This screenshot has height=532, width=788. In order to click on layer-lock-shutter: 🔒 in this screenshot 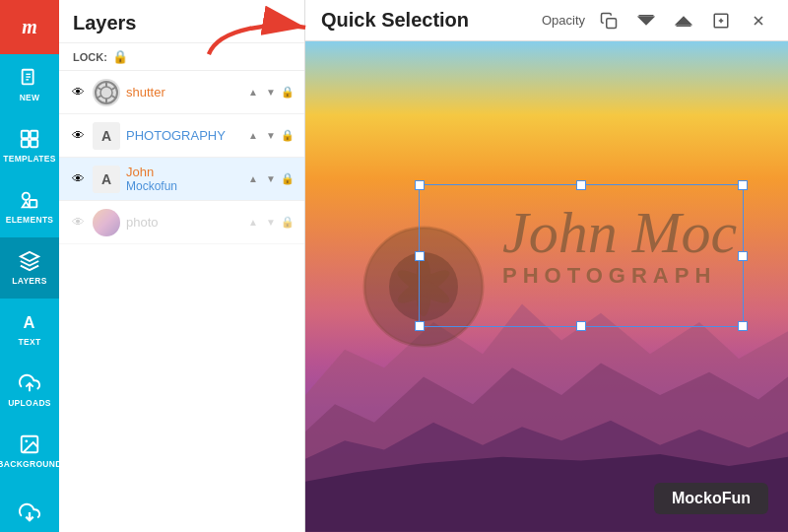, I will do `click(288, 93)`.